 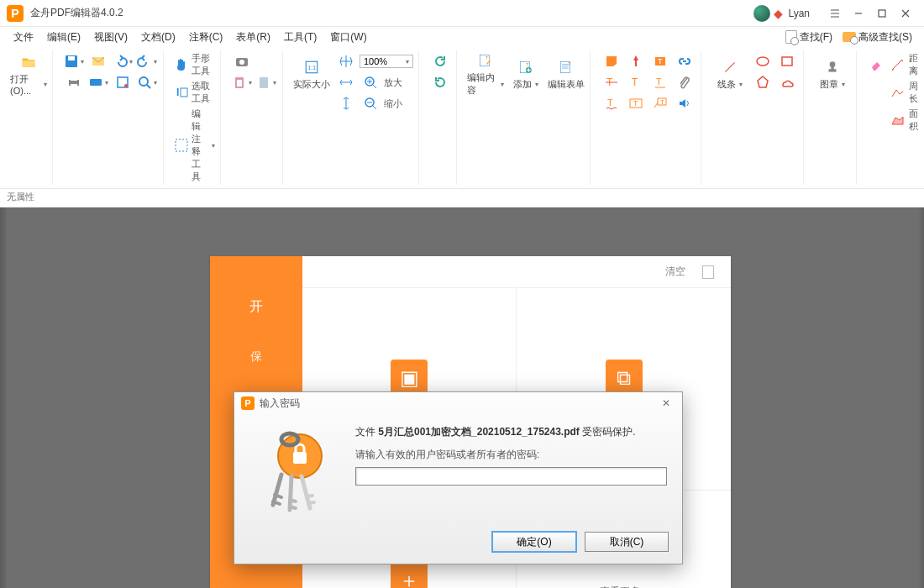 I want to click on squiggly-button: T, so click(x=612, y=103).